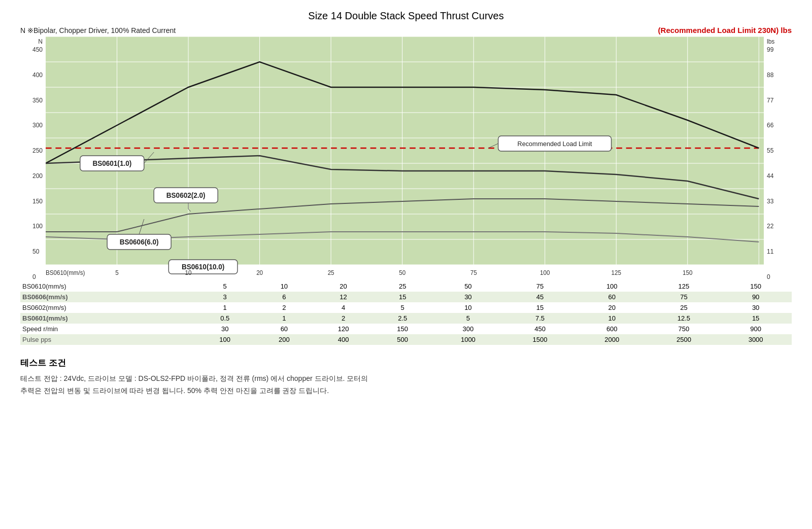 This screenshot has width=812, height=529. What do you see at coordinates (406, 313) in the screenshot?
I see `data-table: BS0610(mm/s)51020255075100125150BS0606(m…` at bounding box center [406, 313].